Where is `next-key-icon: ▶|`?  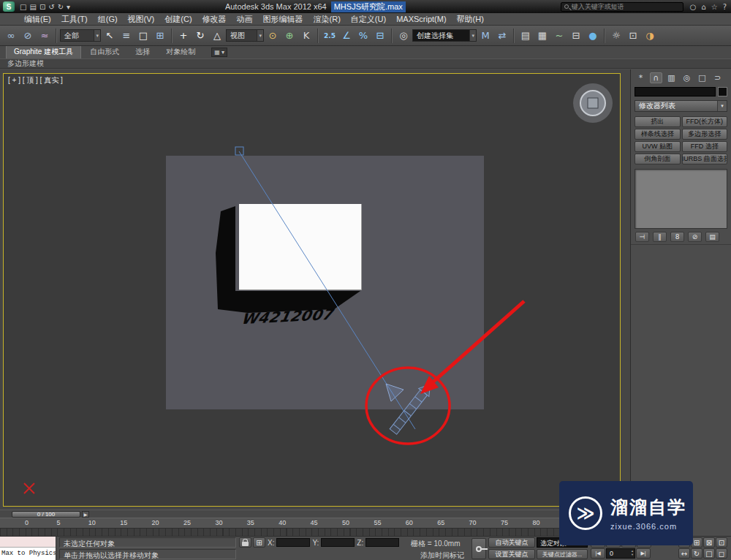 next-key-icon: ▶| is located at coordinates (643, 553).